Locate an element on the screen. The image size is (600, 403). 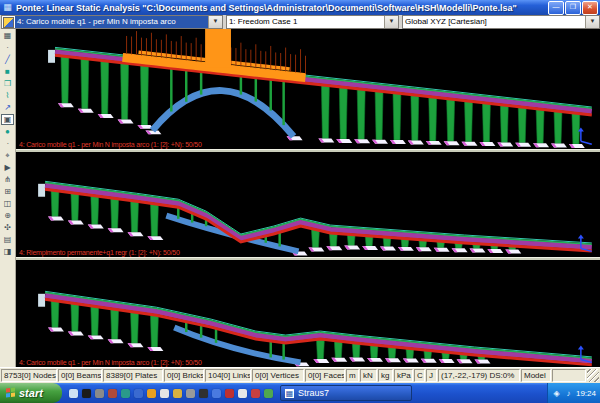
node-icon: · is located at coordinates (8, 48).